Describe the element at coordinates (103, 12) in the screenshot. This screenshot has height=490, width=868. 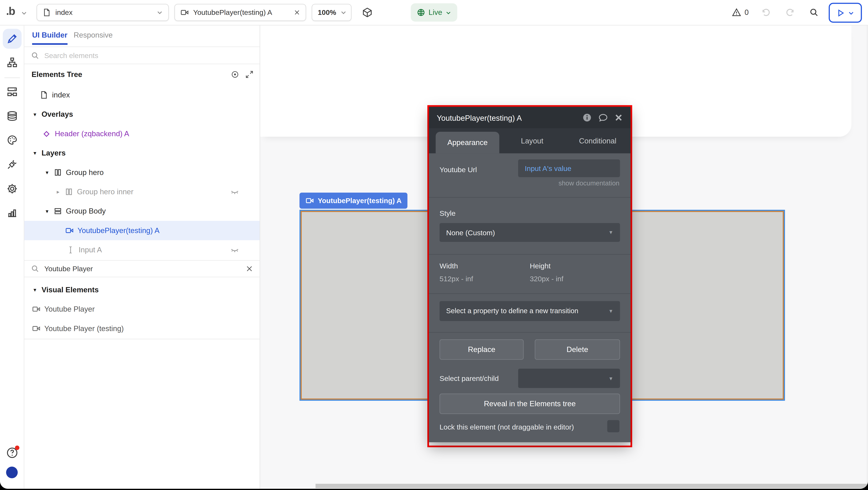
I see `page-selector-dropdown: index` at that location.